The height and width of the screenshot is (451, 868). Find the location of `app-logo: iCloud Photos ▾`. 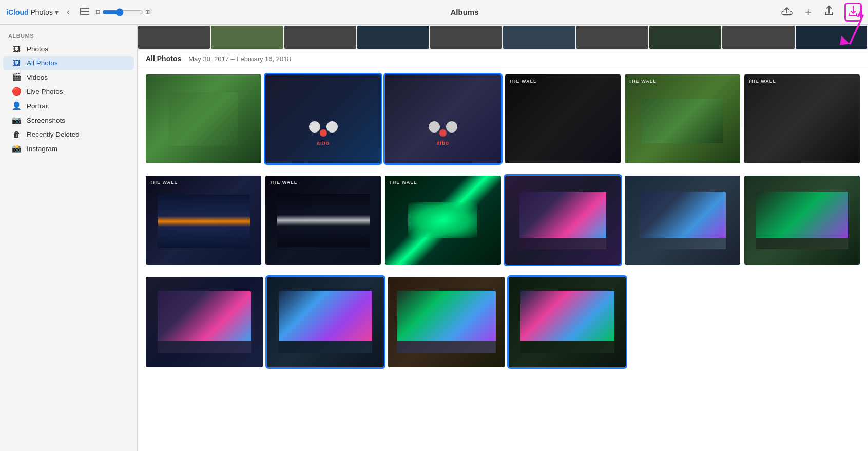

app-logo: iCloud Photos ▾ is located at coordinates (32, 12).